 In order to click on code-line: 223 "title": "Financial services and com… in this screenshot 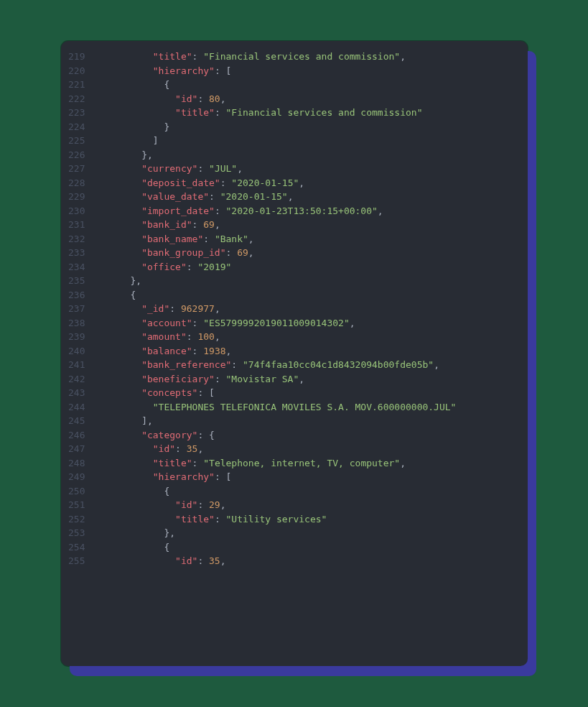, I will do `click(294, 113)`.